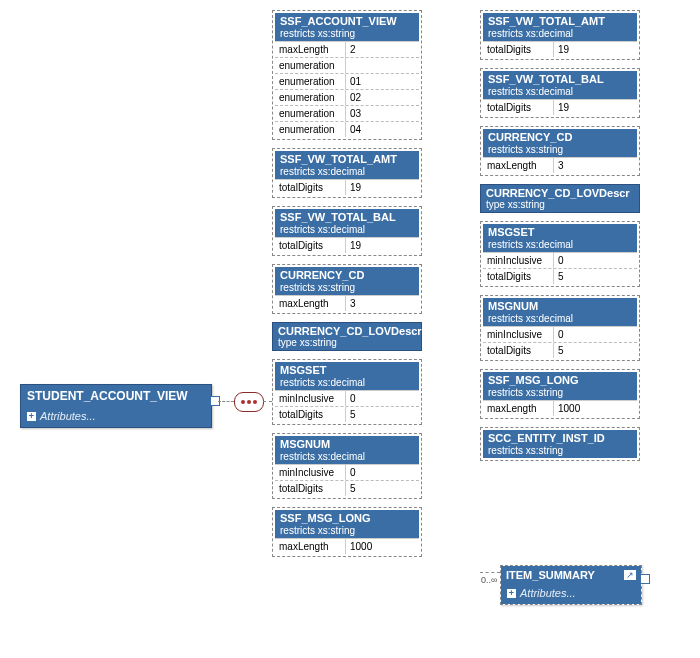 The height and width of the screenshot is (658, 700). I want to click on sequence-dot-icon, so click(243, 402).